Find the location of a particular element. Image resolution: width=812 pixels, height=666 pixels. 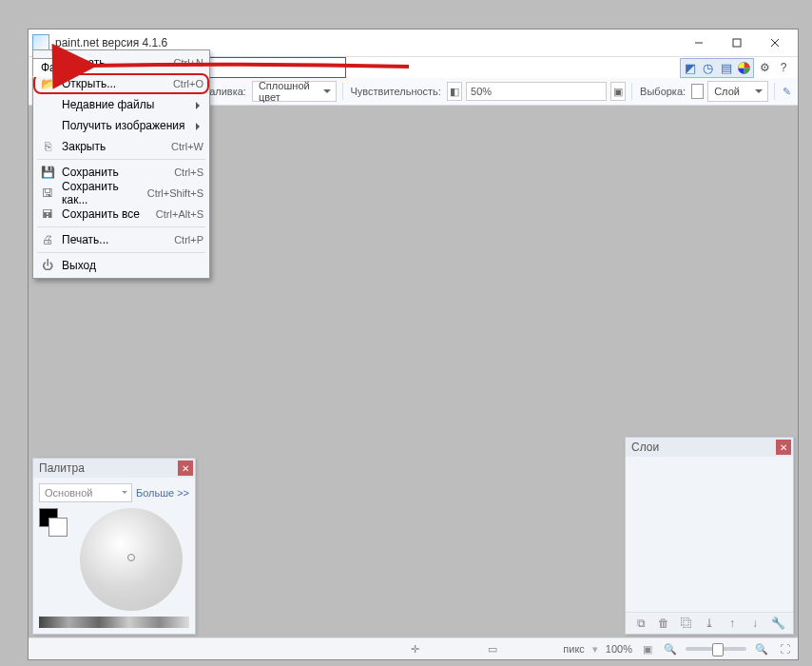

menu-save-all: 🖬 Сохранить все Ctrl+Alt+S is located at coordinates (122, 214).